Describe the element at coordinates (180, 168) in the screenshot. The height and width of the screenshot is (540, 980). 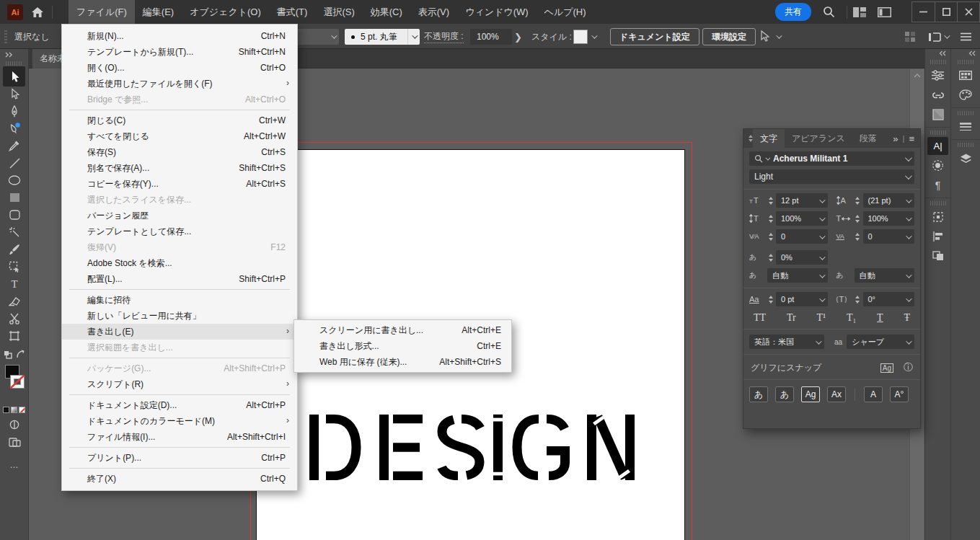
I see `menu-item: 別名で保存(A)...Shift+Ctrl+S` at that location.